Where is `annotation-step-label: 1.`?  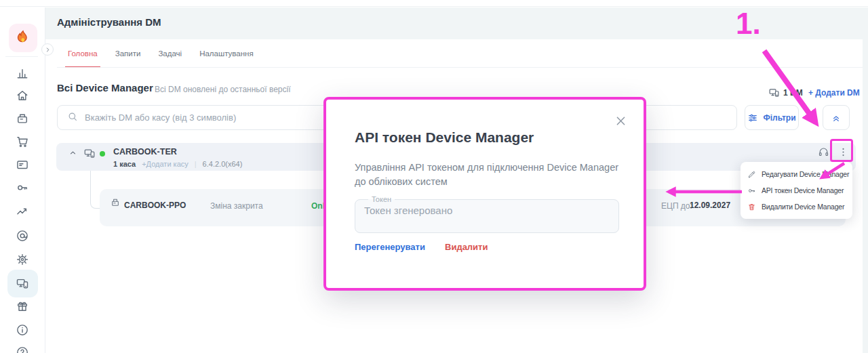 annotation-step-label: 1. is located at coordinates (749, 24).